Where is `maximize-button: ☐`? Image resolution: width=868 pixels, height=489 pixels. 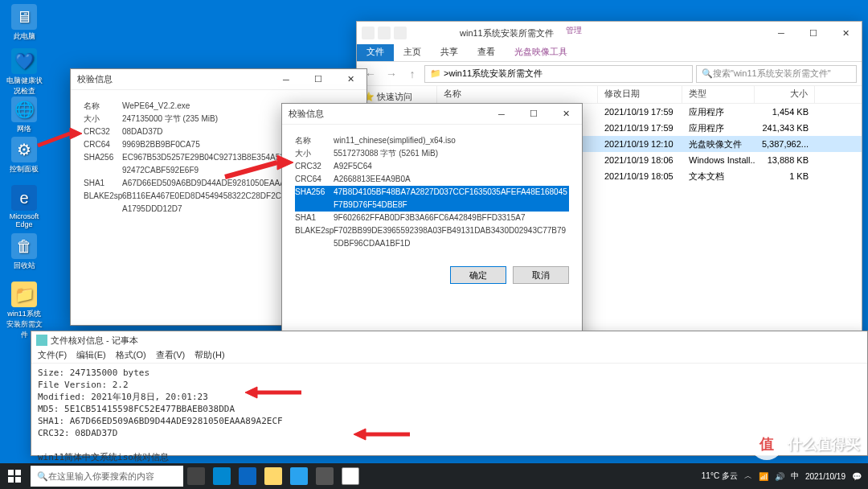
maximize-button: ☐ is located at coordinates (813, 33).